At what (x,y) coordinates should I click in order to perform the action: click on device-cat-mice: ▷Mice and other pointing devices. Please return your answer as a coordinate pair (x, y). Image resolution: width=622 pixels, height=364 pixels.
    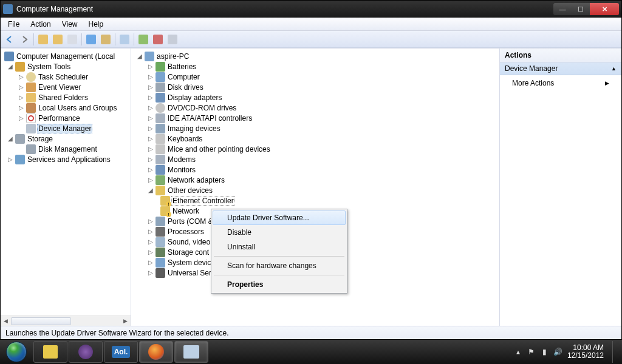
    Looking at the image, I should click on (317, 149).